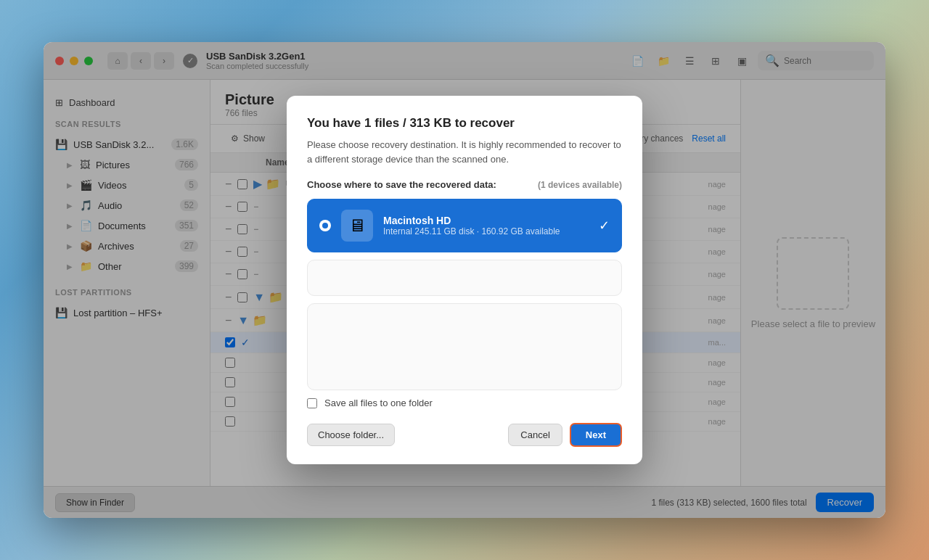 This screenshot has height=560, width=929. Describe the element at coordinates (486, 226) in the screenshot. I see `device-info: Macintosh HD Internal 245.11 GB disk · 1…` at that location.